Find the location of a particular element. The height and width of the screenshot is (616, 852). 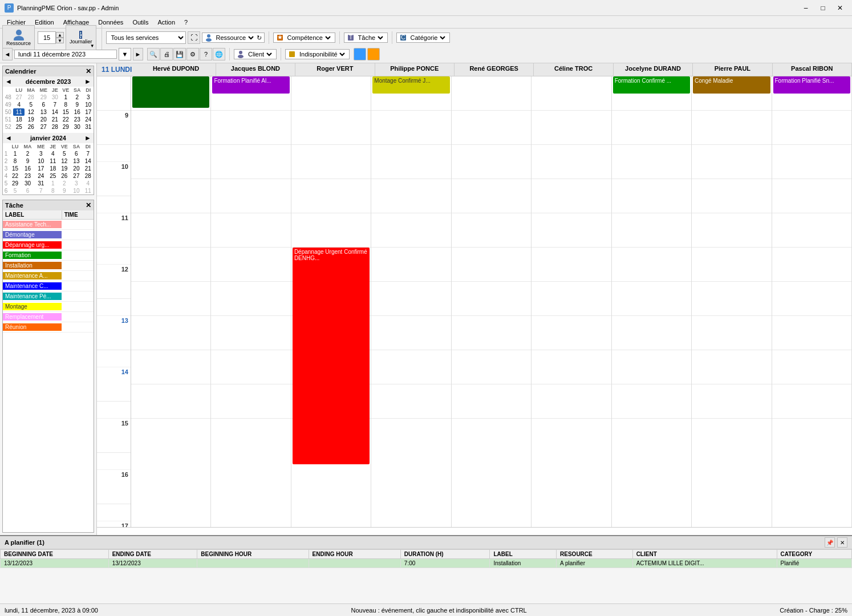

spinner-input is located at coordinates (47, 38).